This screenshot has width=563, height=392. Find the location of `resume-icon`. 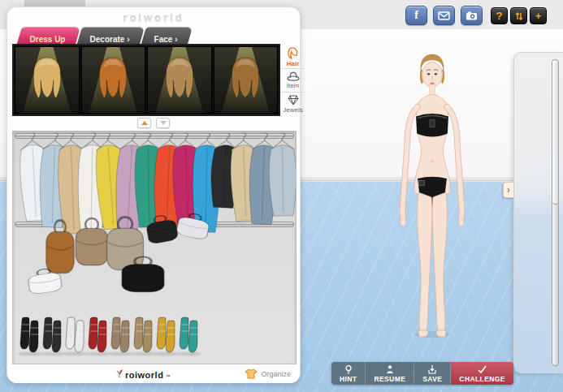

resume-icon is located at coordinates (390, 369).